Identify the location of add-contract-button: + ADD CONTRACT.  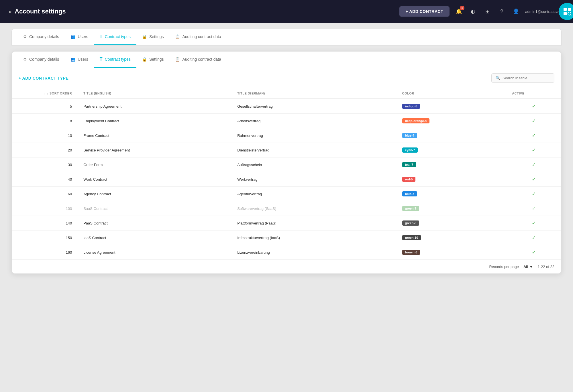
(425, 11).